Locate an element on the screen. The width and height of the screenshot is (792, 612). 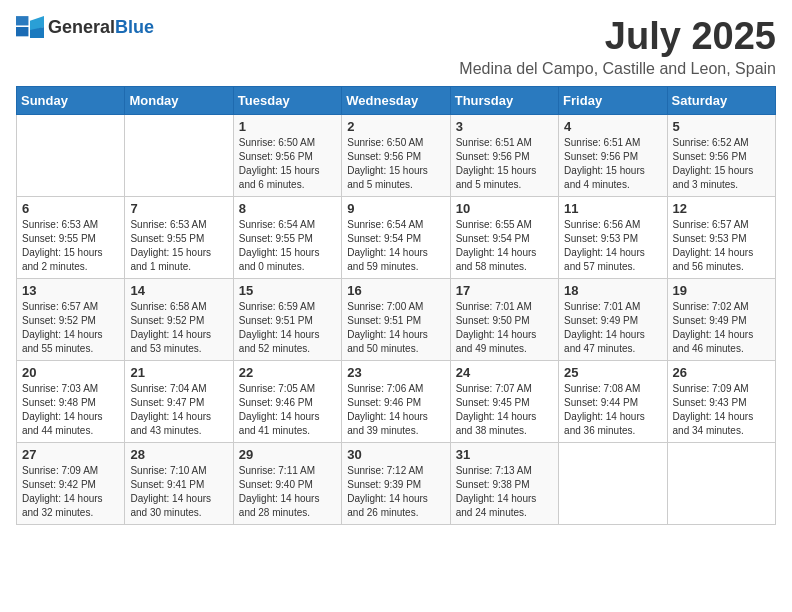
day-number: 6 is located at coordinates (70, 208).